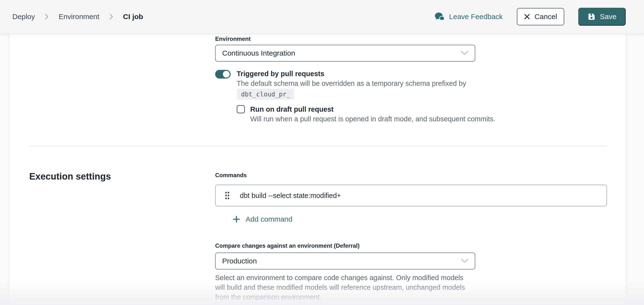 The height and width of the screenshot is (305, 644). Describe the element at coordinates (78, 16) in the screenshot. I see `breadcrumb: Deploy Environment CI job` at that location.